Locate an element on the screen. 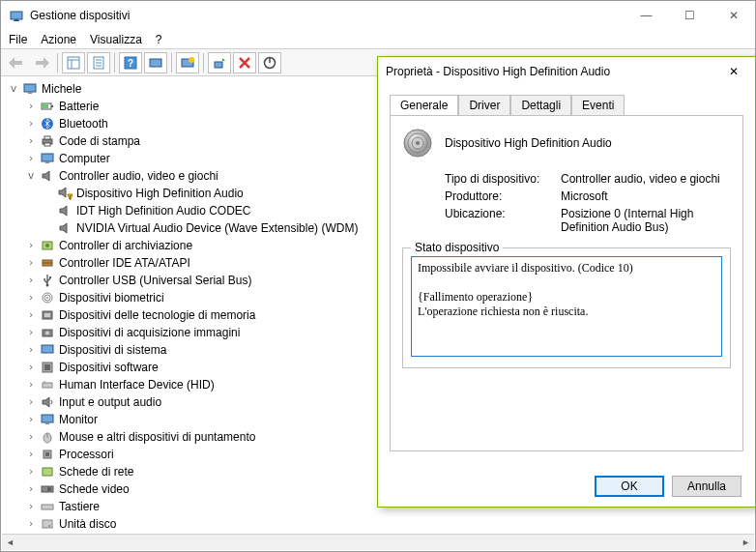 Image resolution: width=756 pixels, height=552 pixels. tree-disco: ›Unità disco is located at coordinates (381, 524).